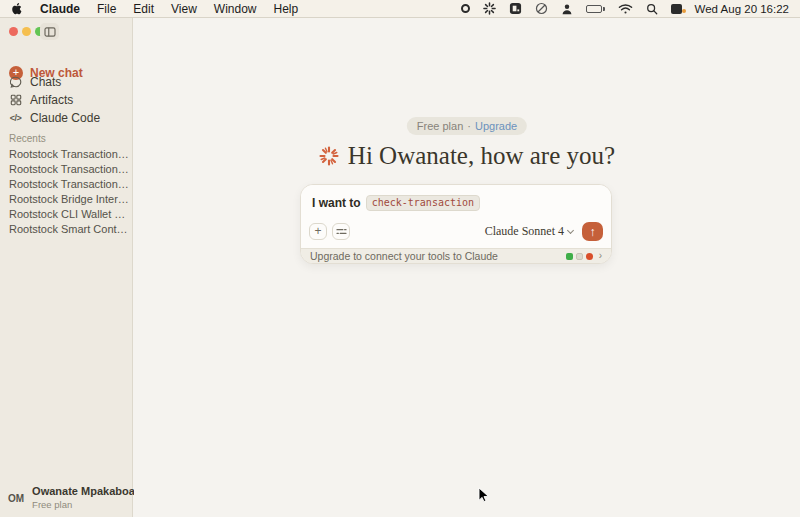 This screenshot has height=517, width=800. I want to click on chevron-down-icon, so click(570, 230).